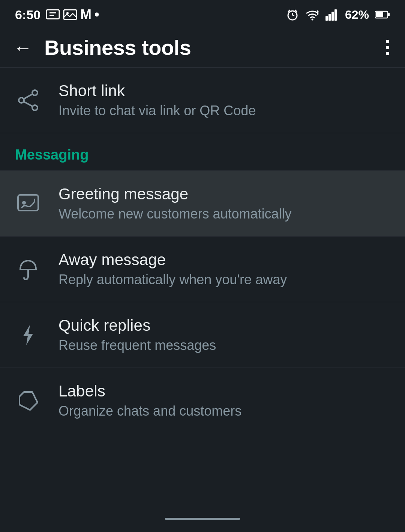 This screenshot has height=532, width=405. What do you see at coordinates (150, 401) in the screenshot?
I see `labels-text: Labels Organize chats and customers` at bounding box center [150, 401].